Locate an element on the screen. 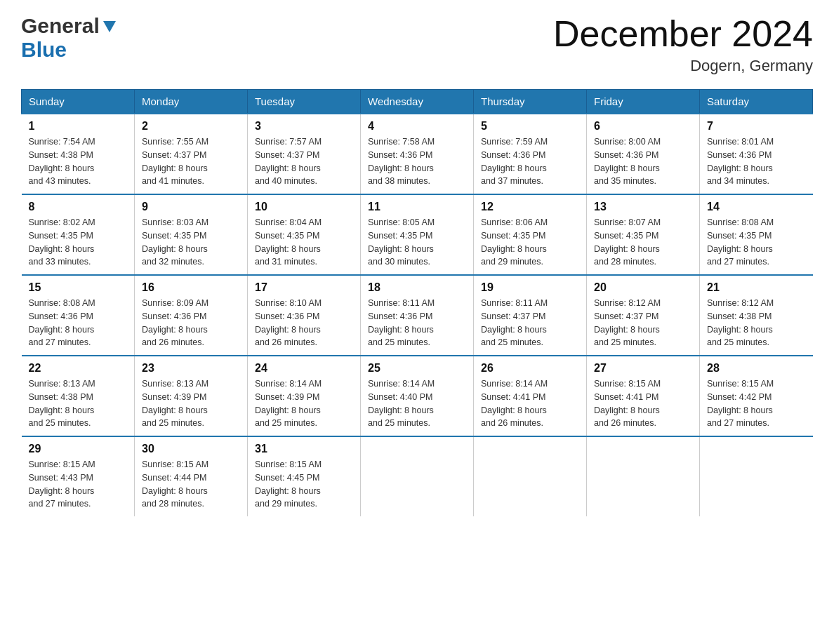  day-info: Sunrise: 8:07 AM Sunset: 4:35 PM Dayligh… is located at coordinates (643, 243).